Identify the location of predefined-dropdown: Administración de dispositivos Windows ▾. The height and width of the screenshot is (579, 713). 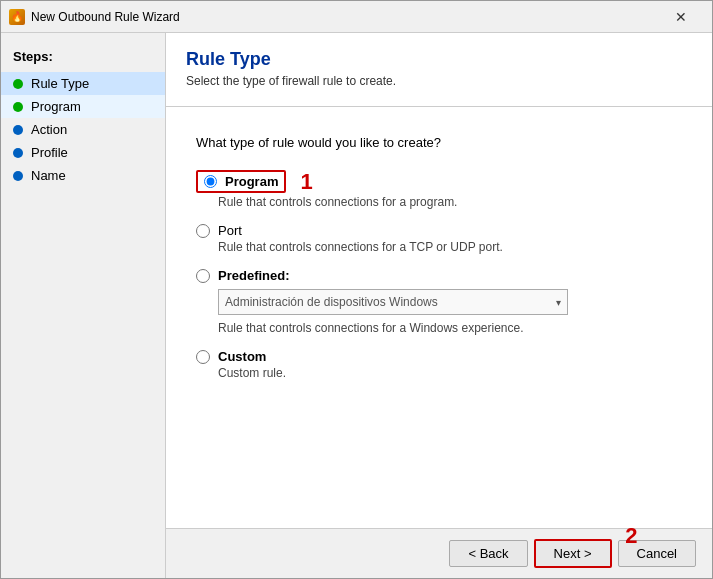
(393, 302).